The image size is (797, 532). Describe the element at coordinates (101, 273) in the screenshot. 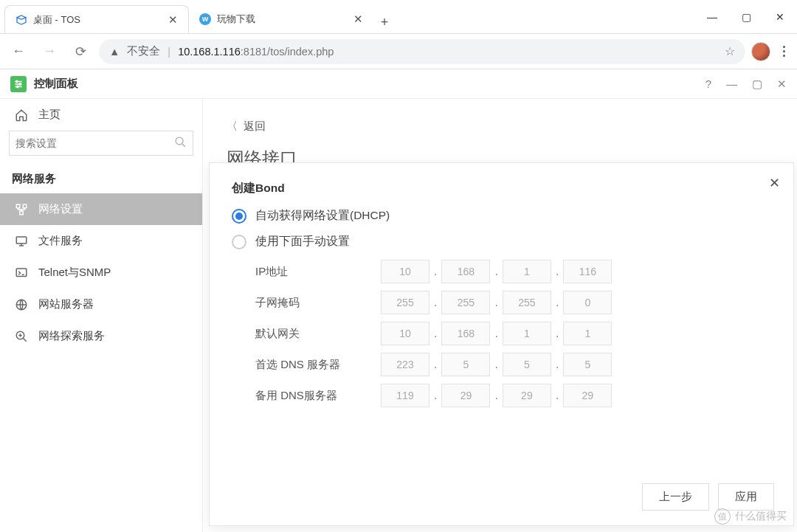

I see `sidebar-item-telnet-snmp: Telnet与SNMP` at that location.